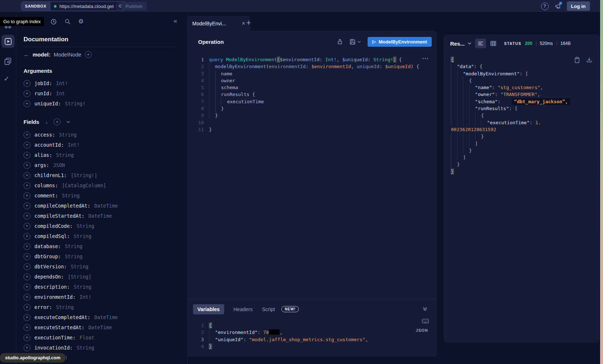  I want to click on field-row: executionTime:Float, so click(100, 338).